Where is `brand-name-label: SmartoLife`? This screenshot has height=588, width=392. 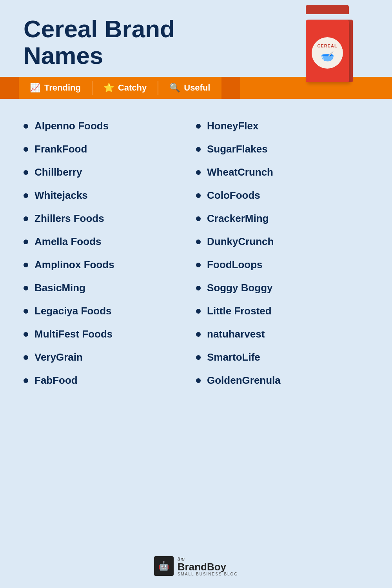
brand-name-label: SmartoLife is located at coordinates (234, 358).